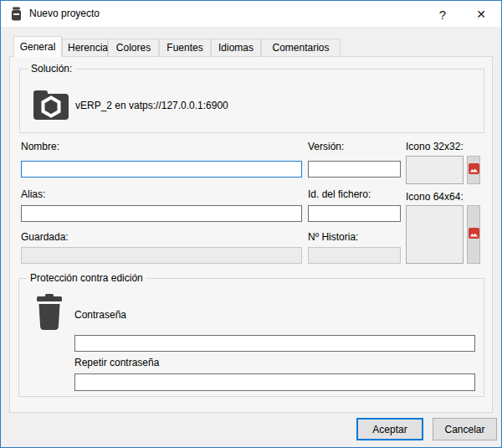  What do you see at coordinates (161, 214) in the screenshot?
I see `alias-input` at bounding box center [161, 214].